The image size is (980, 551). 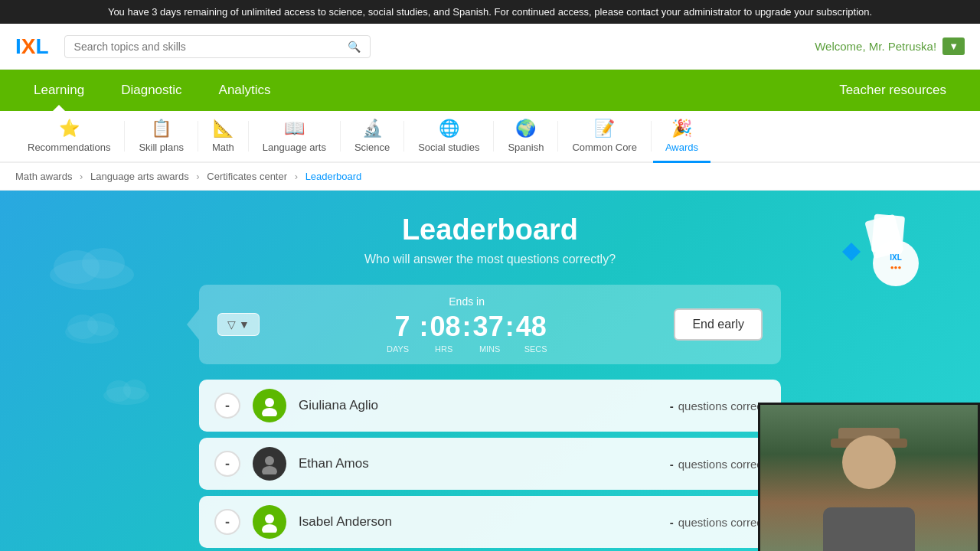 What do you see at coordinates (954, 46) in the screenshot?
I see `welcome-dropdown: ▼` at bounding box center [954, 46].